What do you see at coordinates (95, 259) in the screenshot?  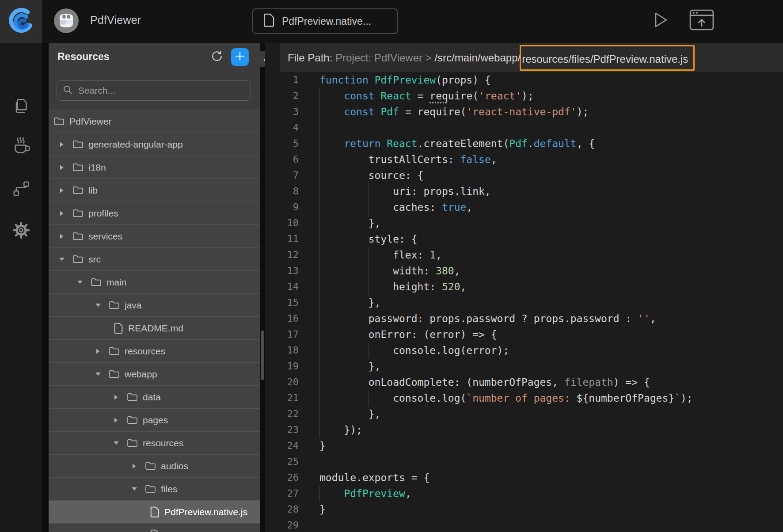 I see `tree-item-label: src` at bounding box center [95, 259].